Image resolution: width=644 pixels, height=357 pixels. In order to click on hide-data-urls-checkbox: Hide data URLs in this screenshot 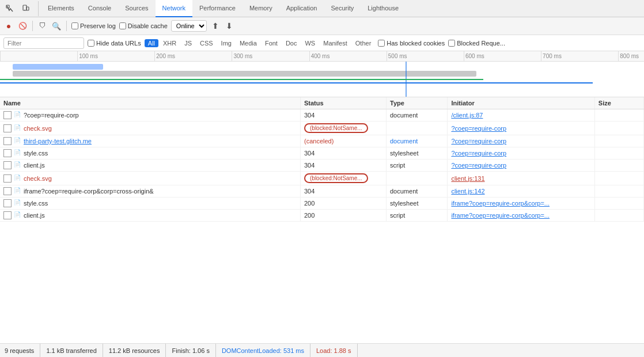, I will do `click(114, 43)`.